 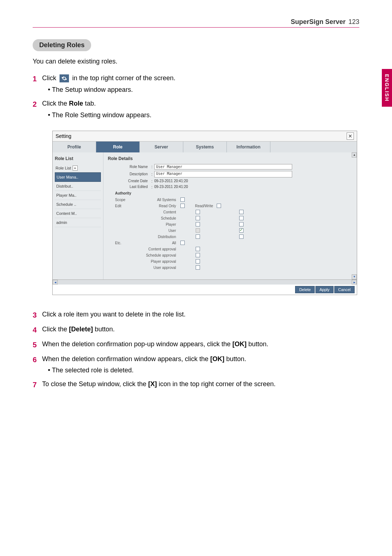 What do you see at coordinates (130, 174) in the screenshot?
I see `description-label: Description` at bounding box center [130, 174].